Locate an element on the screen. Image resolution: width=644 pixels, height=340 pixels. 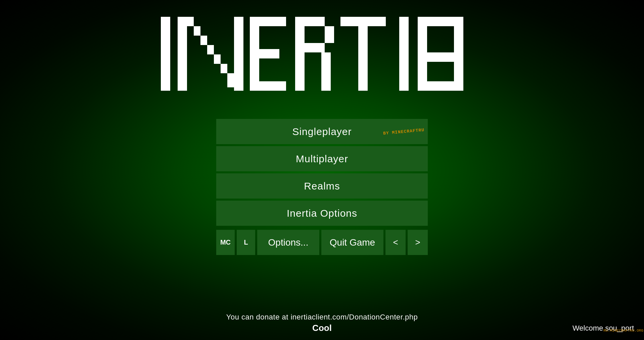
options-label: Options... is located at coordinates (288, 243).